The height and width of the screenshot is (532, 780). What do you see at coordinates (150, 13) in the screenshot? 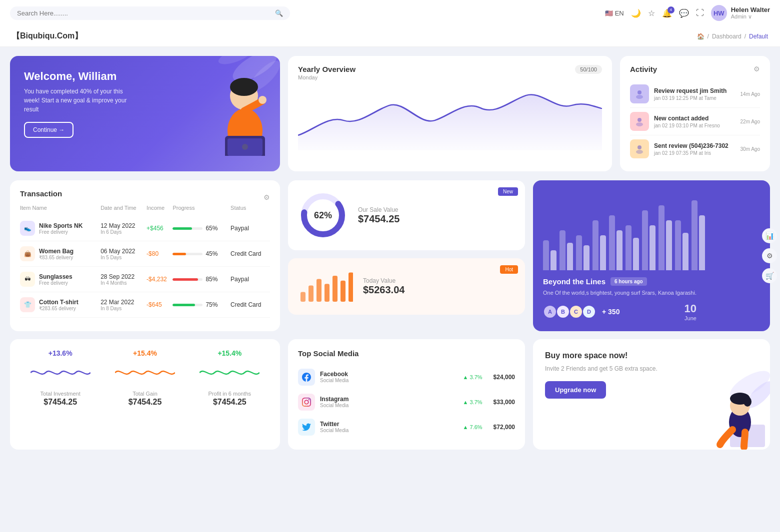
I see `search-bar: 🔍` at bounding box center [150, 13].